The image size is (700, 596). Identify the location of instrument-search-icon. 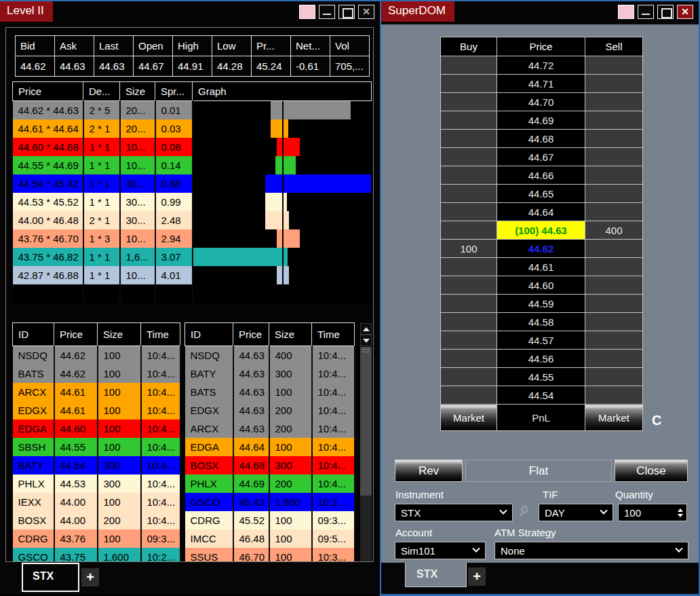
(526, 512).